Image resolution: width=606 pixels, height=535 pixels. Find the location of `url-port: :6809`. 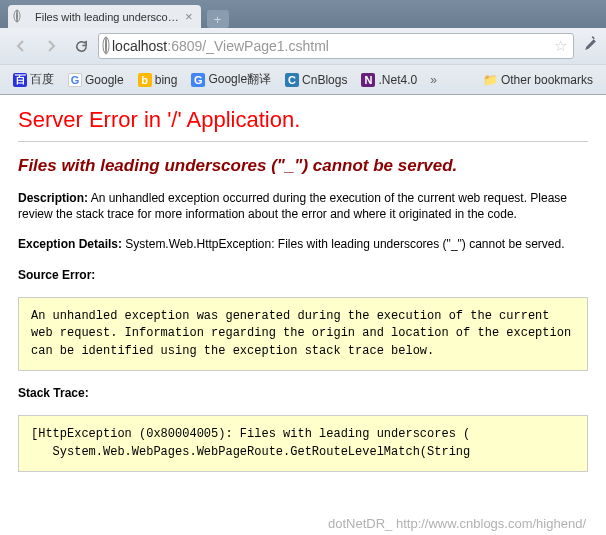

url-port: :6809 is located at coordinates (184, 46).